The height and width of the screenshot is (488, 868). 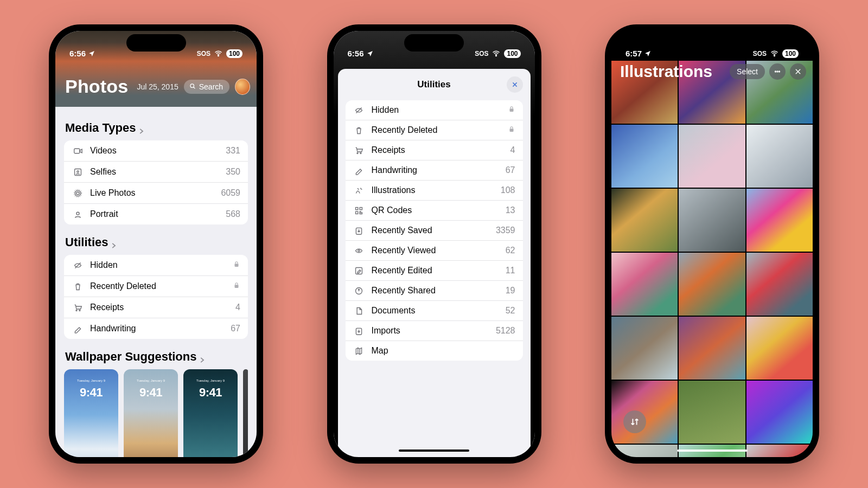 I want to click on item-count: 13, so click(x=510, y=210).